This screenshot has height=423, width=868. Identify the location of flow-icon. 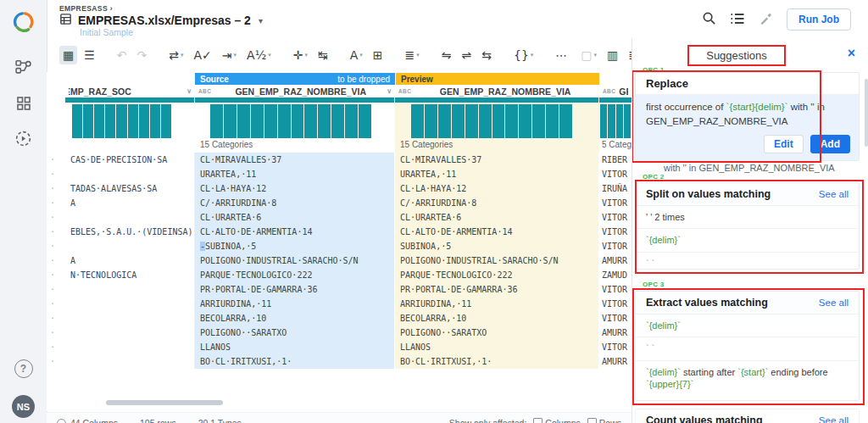
(24, 66).